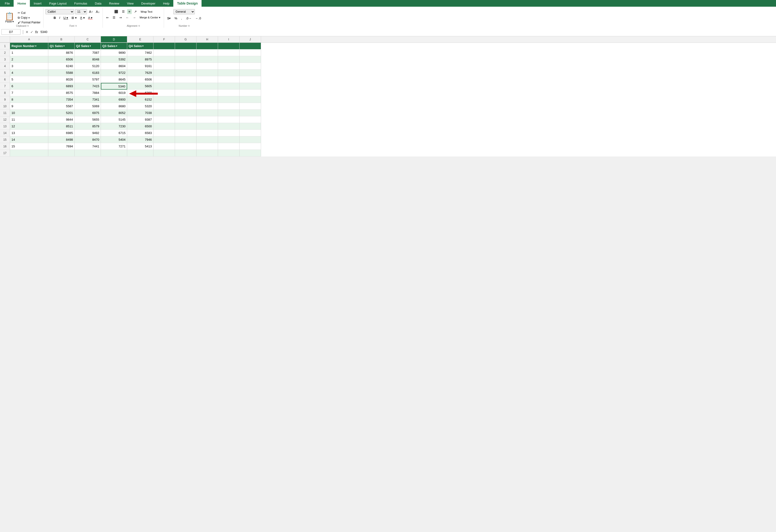  I want to click on tab-home: Home, so click(22, 3).